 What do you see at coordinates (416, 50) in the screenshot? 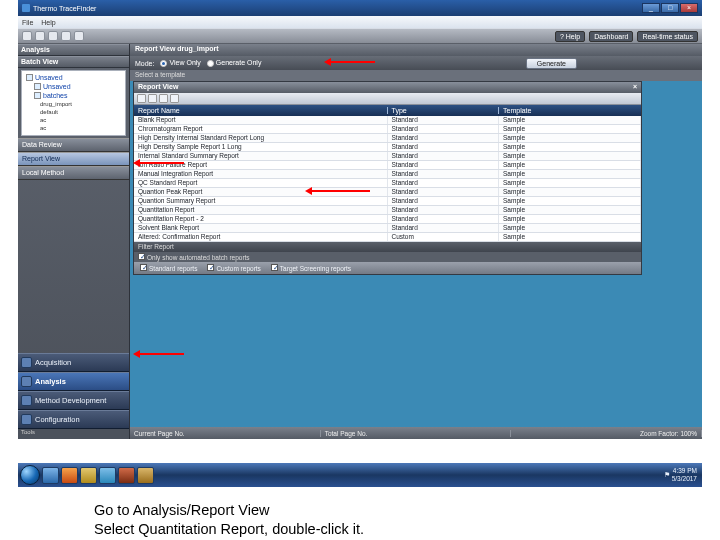
I see `main-header: Report View drug_import` at bounding box center [416, 50].